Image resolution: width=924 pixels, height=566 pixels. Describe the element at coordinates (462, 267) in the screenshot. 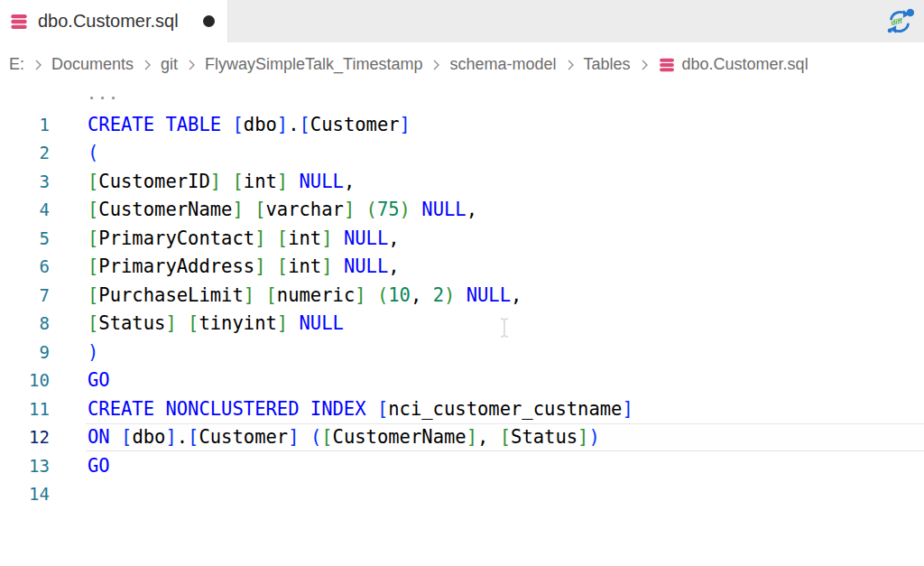

I see `code-line: 6[PrimaryAddress] [int] NULL,` at that location.